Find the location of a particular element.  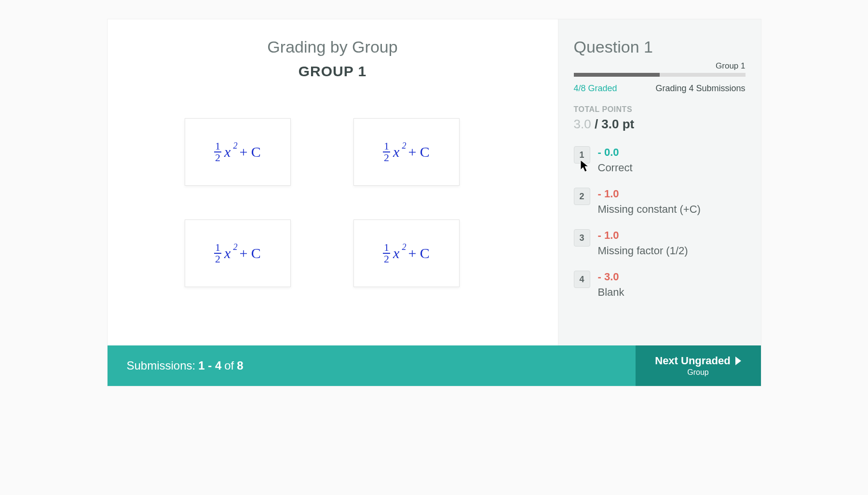

progress-fill is located at coordinates (617, 75).